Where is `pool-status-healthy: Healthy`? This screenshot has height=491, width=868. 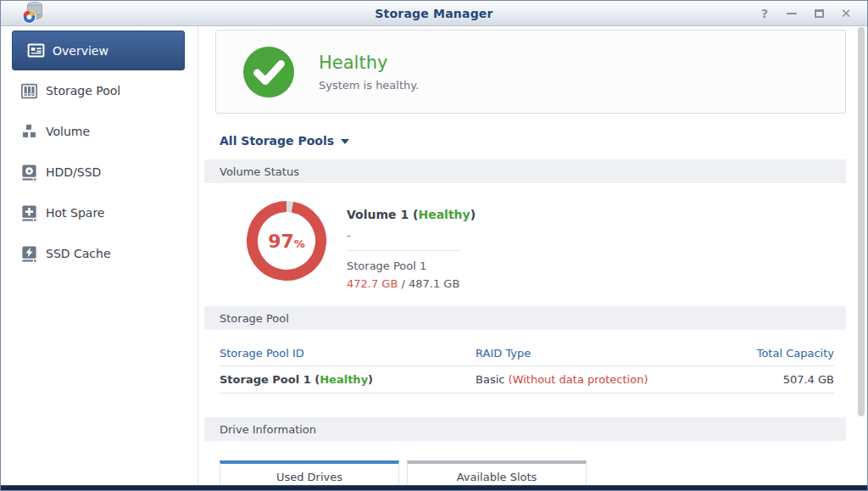
pool-status-healthy: Healthy is located at coordinates (344, 380).